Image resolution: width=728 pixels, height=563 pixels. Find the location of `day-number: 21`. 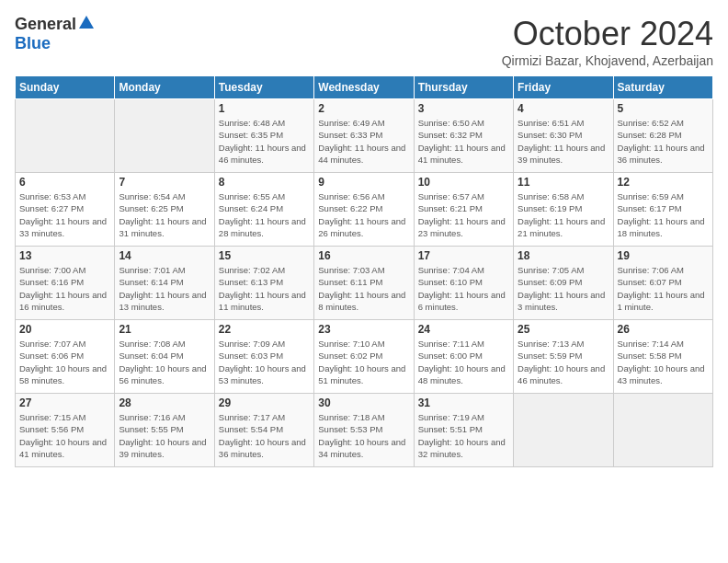

day-number: 21 is located at coordinates (164, 329).